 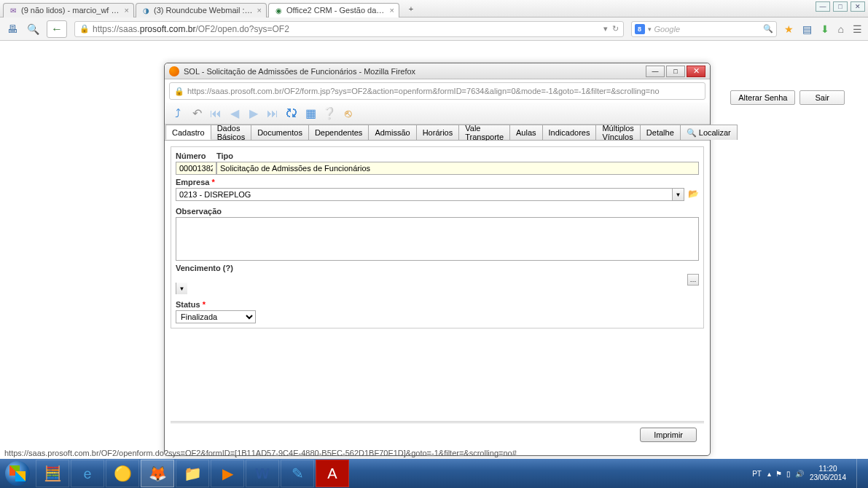 What do you see at coordinates (437, 304) in the screenshot?
I see `status-label: Status *` at bounding box center [437, 304].